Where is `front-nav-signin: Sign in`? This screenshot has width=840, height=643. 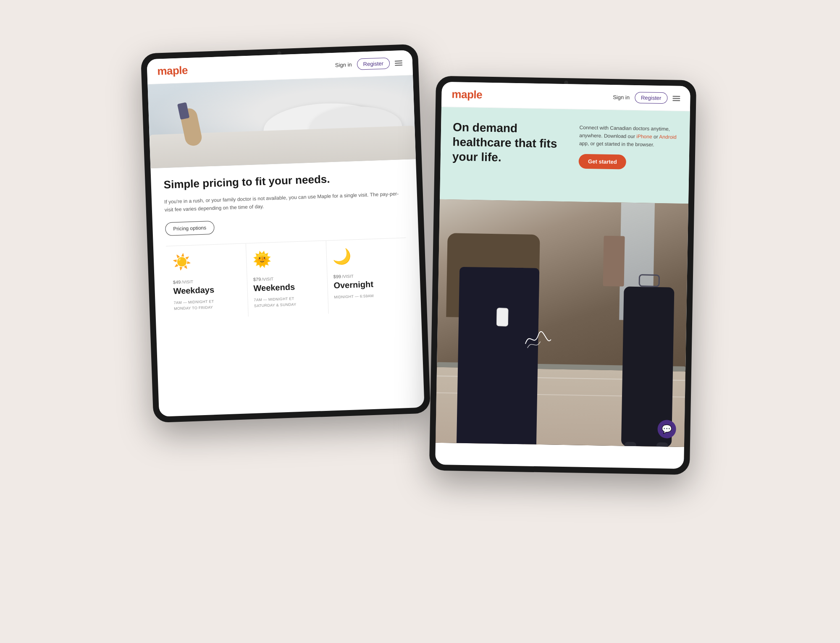
front-nav-signin: Sign in is located at coordinates (621, 97).